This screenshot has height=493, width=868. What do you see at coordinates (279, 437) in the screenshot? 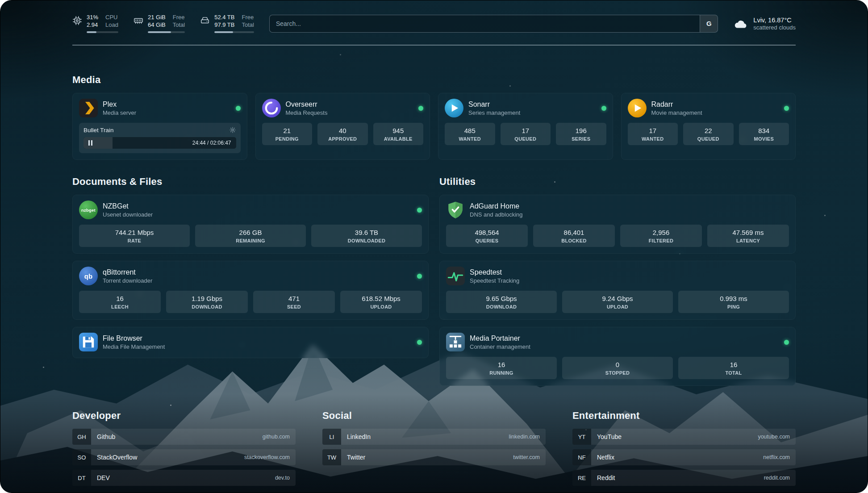
I see `bookmark-url: github.com` at bounding box center [279, 437].